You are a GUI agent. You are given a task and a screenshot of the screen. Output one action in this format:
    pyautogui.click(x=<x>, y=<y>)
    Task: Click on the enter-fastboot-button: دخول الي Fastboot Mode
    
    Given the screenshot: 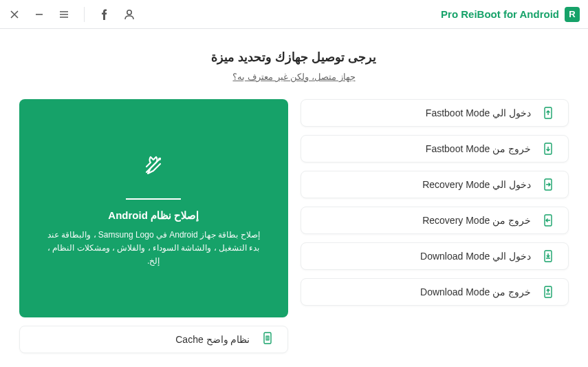 What is the action you would take?
    pyautogui.click(x=435, y=113)
    